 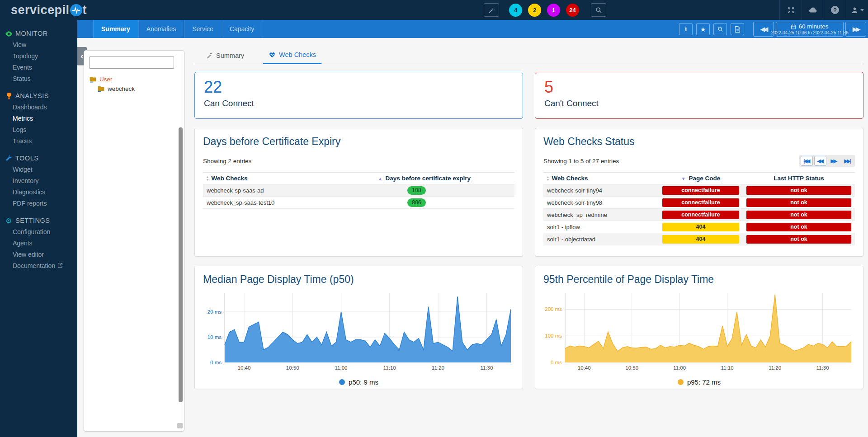 What do you see at coordinates (39, 44) in the screenshot?
I see `sidebar-item-view: View` at bounding box center [39, 44].